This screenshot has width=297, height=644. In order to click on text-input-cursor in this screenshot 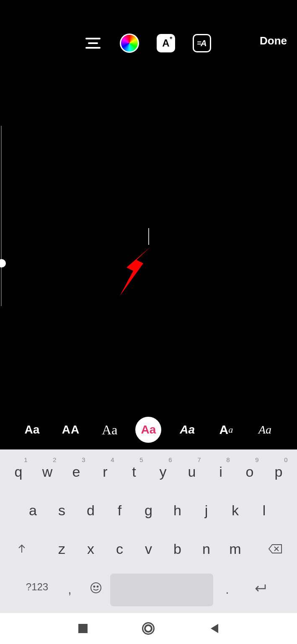, I will do `click(149, 236)`.